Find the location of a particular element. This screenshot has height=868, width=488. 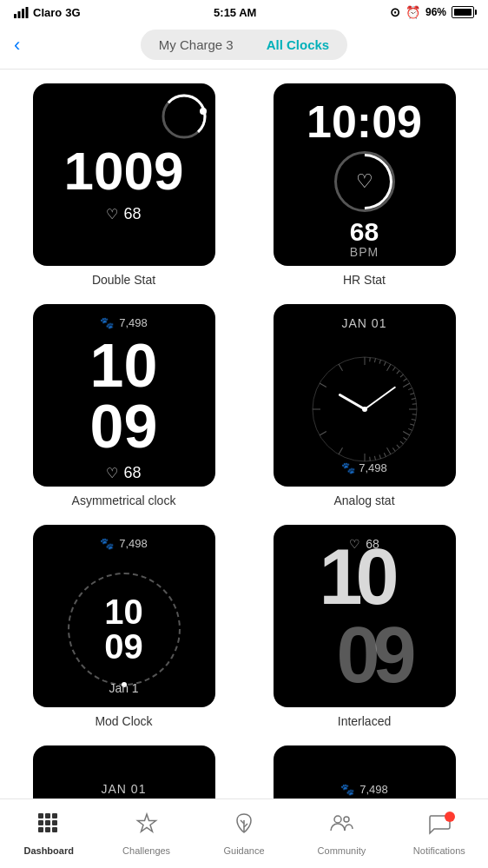

clock-face-interlaced: ♡ 68 10 09 is located at coordinates (365, 616).